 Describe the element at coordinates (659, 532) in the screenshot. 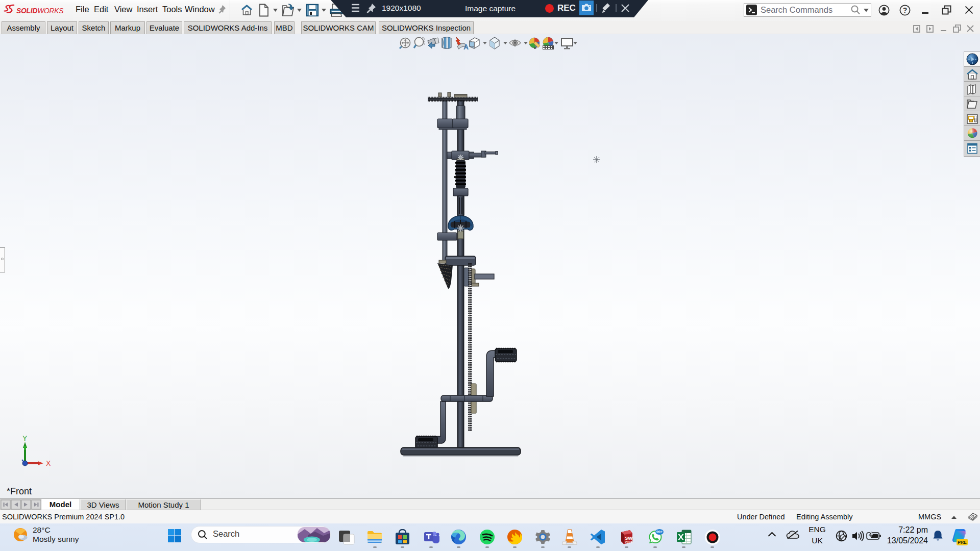

I see `svg-text: 99+` at that location.